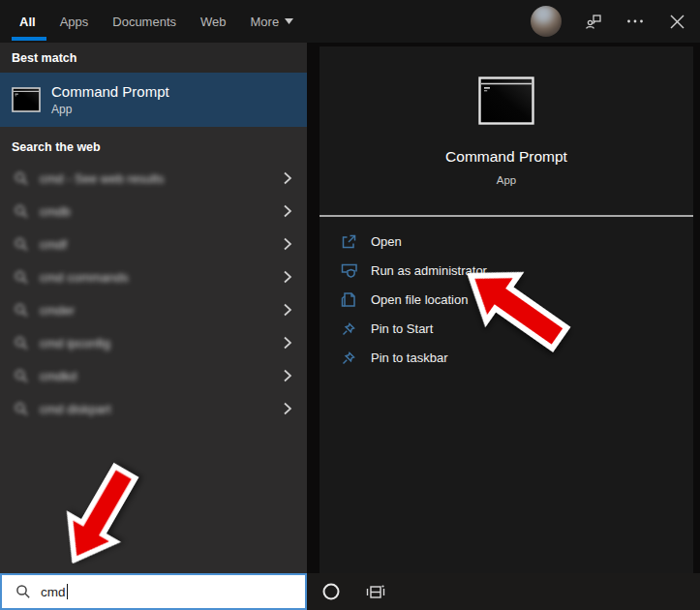  I want to click on suggestion-text: cmdkd, so click(157, 376).